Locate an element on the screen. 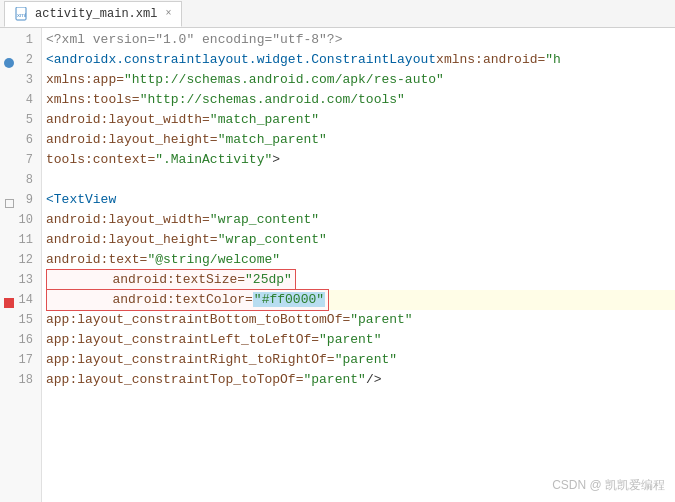 This screenshot has width=675, height=502. line-number-16: 16 is located at coordinates (20, 340).